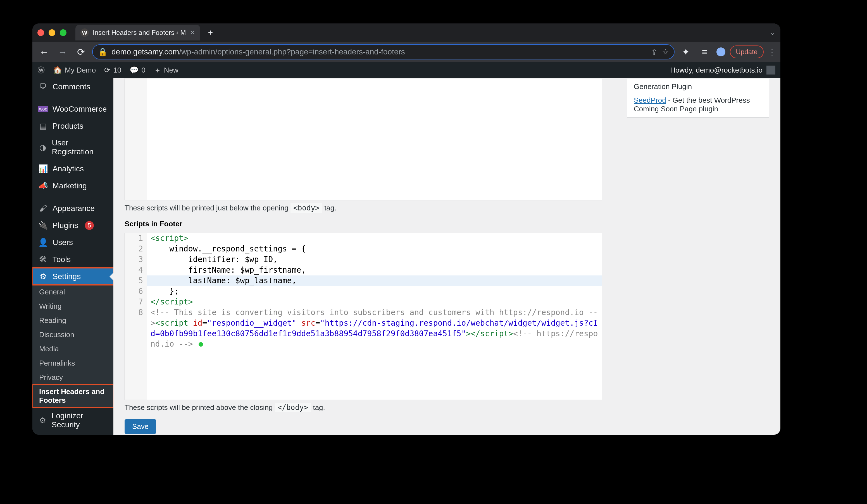 The height and width of the screenshot is (504, 867). Describe the element at coordinates (73, 256) in the screenshot. I see `wp-sidebar: 🗨Comments wooWooCommerce ▤Products ◑User…` at that location.